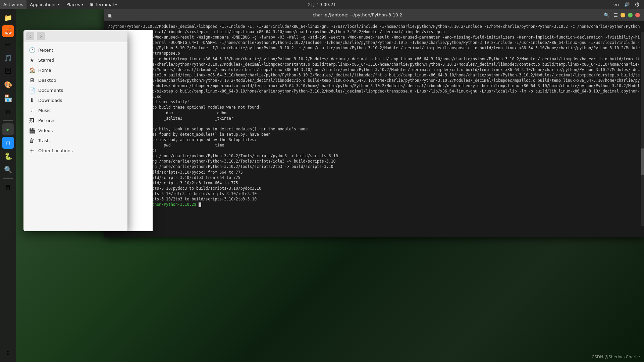 The width and height of the screenshot is (644, 362). What do you see at coordinates (643, 129) in the screenshot?
I see `terminal-scrollbar` at bounding box center [643, 129].